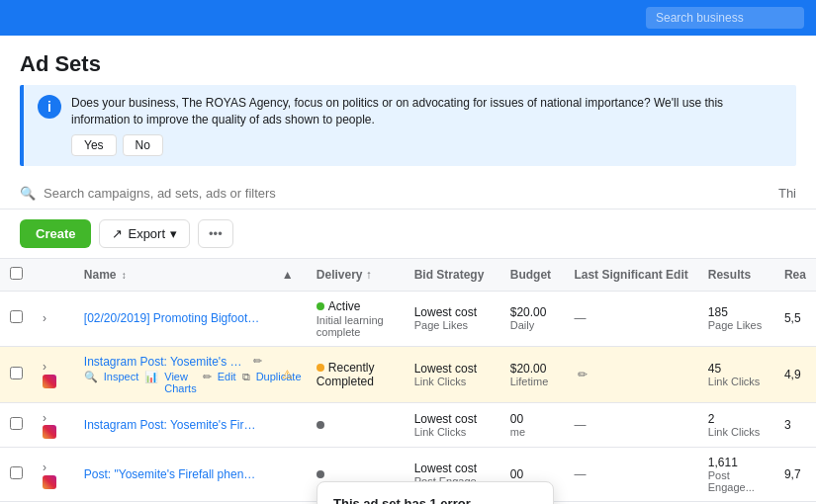  What do you see at coordinates (408, 194) in the screenshot?
I see `search-row: 🔍 Thi` at bounding box center [408, 194].